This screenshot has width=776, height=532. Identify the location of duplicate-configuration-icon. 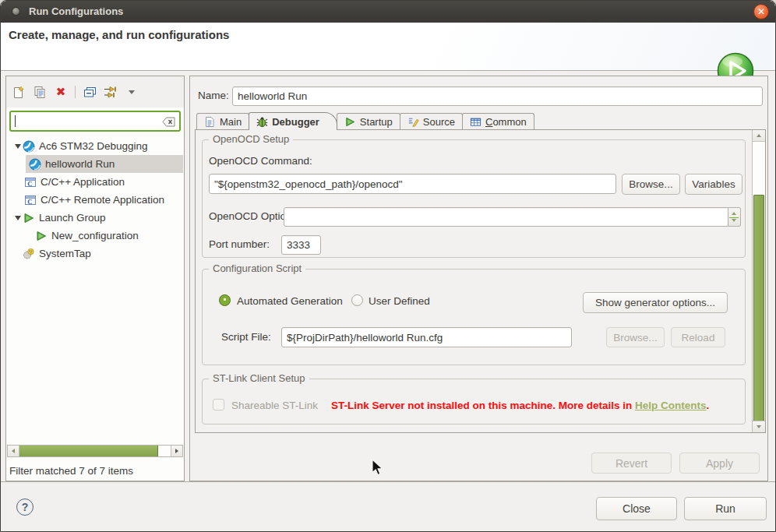
(40, 92).